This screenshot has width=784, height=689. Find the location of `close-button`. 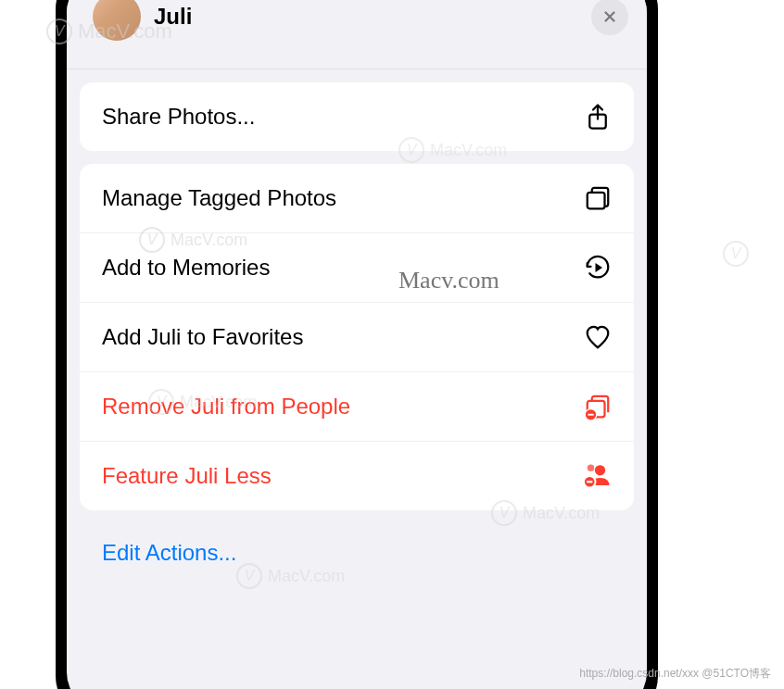

close-button is located at coordinates (610, 18).